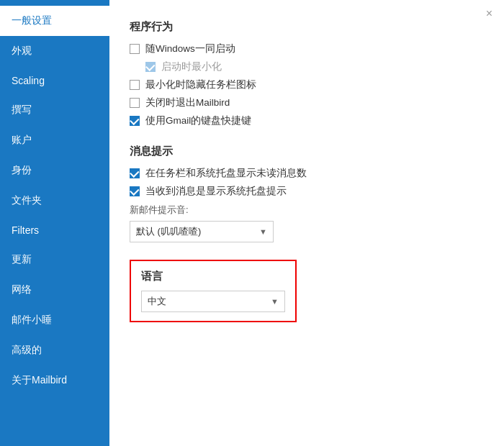  I want to click on behavior-title: 程序行为, so click(307, 27).